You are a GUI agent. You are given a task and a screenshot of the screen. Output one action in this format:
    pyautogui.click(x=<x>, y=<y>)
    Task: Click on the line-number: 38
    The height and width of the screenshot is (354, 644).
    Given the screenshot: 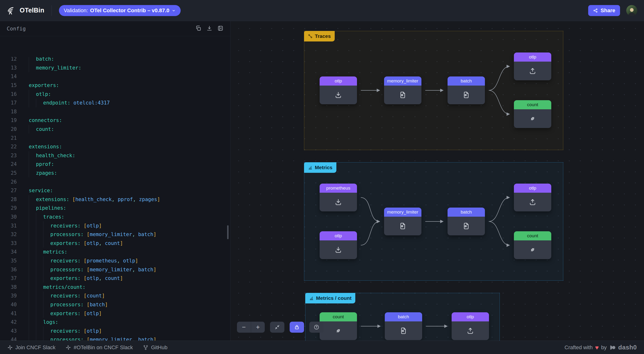 What is the action you would take?
    pyautogui.click(x=8, y=287)
    